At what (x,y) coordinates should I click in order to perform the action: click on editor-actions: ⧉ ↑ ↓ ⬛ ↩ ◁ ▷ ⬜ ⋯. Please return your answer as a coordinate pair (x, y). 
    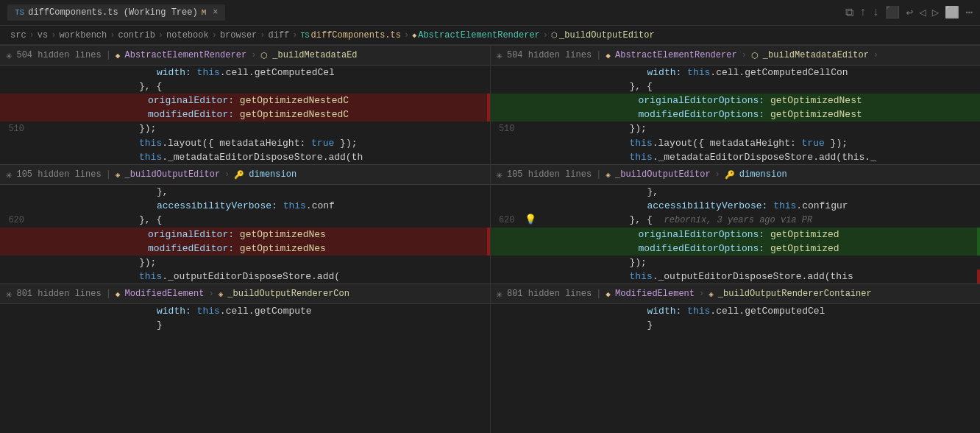
    Looking at the image, I should click on (909, 13).